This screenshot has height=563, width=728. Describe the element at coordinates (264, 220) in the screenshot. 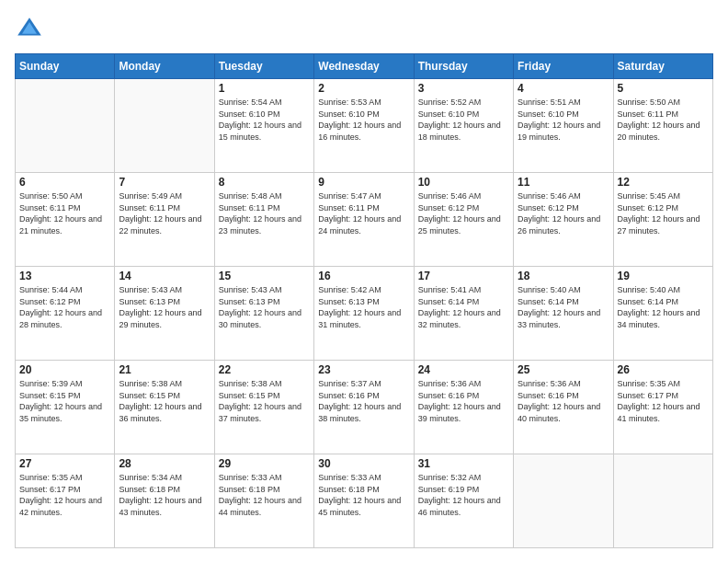

I see `calendar-cell: 8Sunrise: 5:48 AM Sunset: 6:11 PM Daylig…` at that location.